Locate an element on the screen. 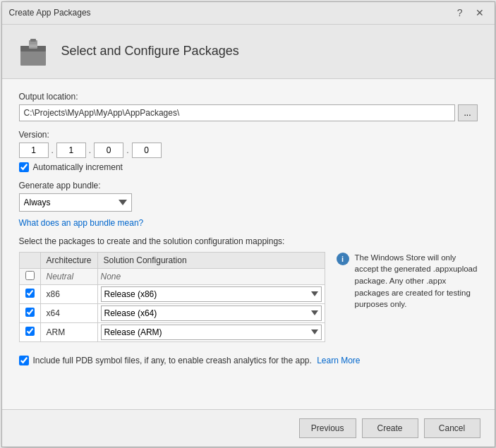  output-location-input is located at coordinates (237, 113).